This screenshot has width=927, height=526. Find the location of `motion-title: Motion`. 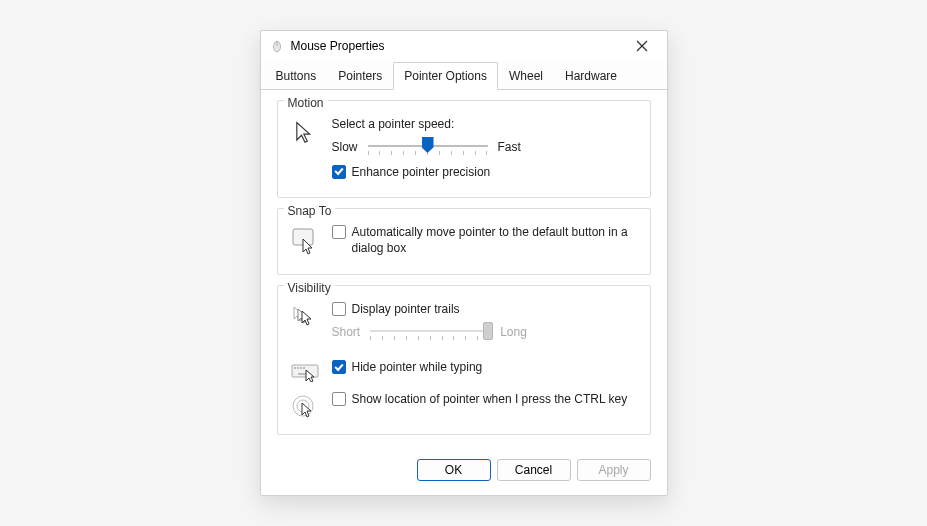

motion-title: Motion is located at coordinates (306, 103).